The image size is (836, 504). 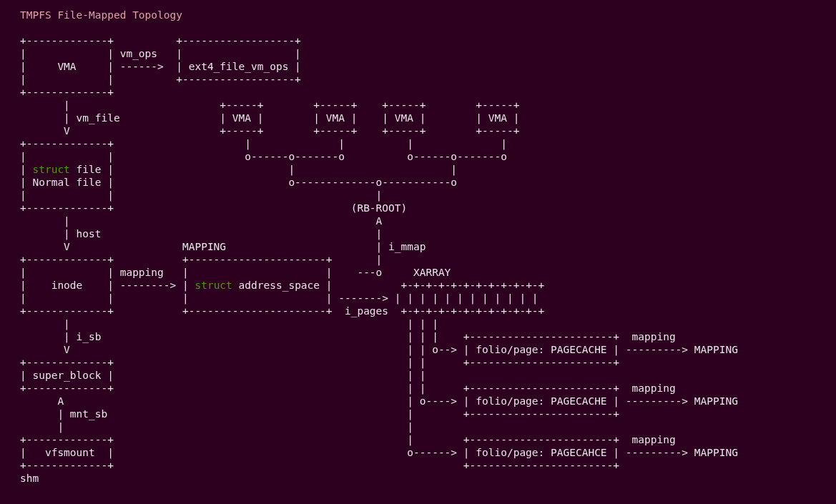 What do you see at coordinates (263, 157) in the screenshot?
I see `diagram-line: | | o------o-------o o------o-------o` at bounding box center [263, 157].